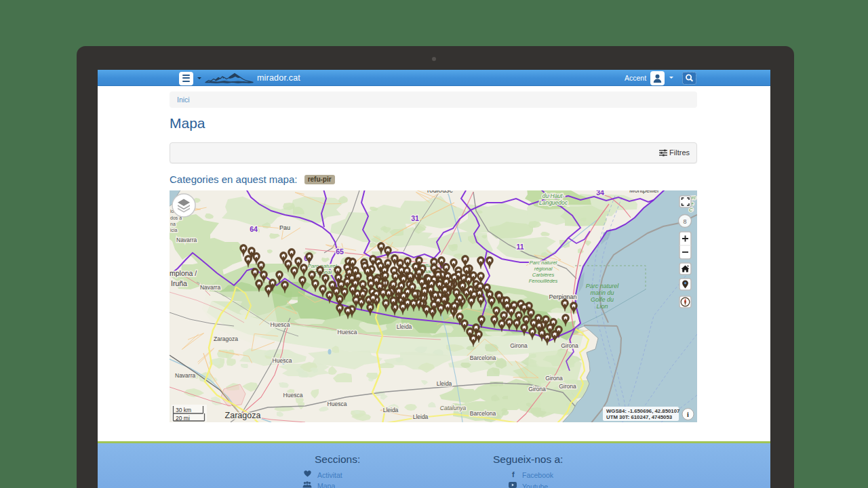 This screenshot has width=868, height=488. Describe the element at coordinates (602, 306) in the screenshot. I see `svg-text: Lion` at that location.